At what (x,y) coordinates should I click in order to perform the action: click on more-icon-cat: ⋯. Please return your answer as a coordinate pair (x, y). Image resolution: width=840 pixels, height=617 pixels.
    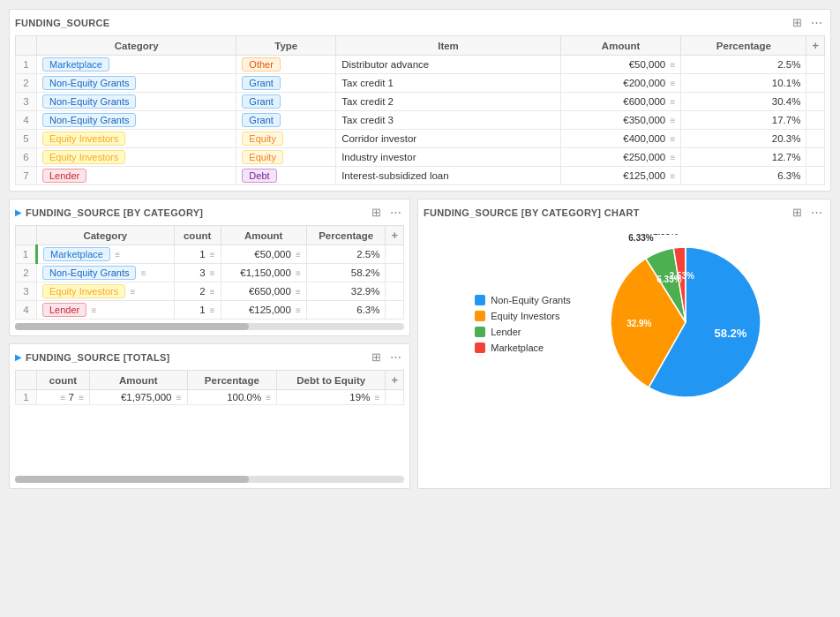
    Looking at the image, I should click on (395, 212).